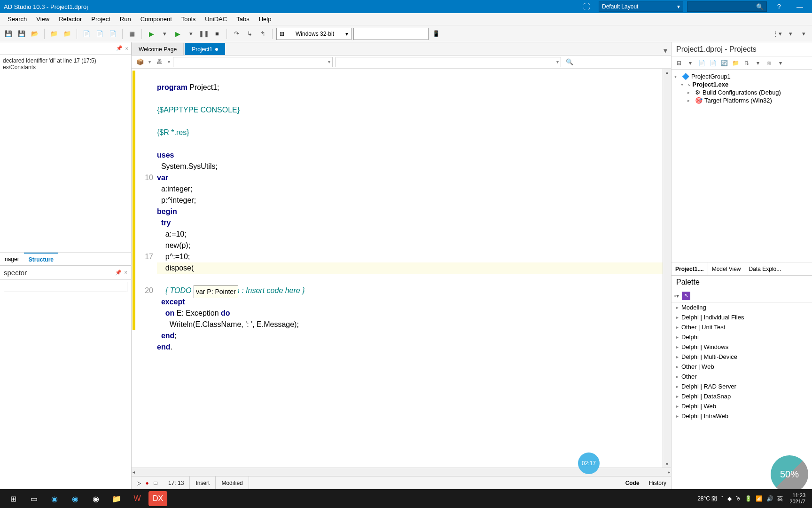  I want to click on minimize-button: —, so click(800, 7).